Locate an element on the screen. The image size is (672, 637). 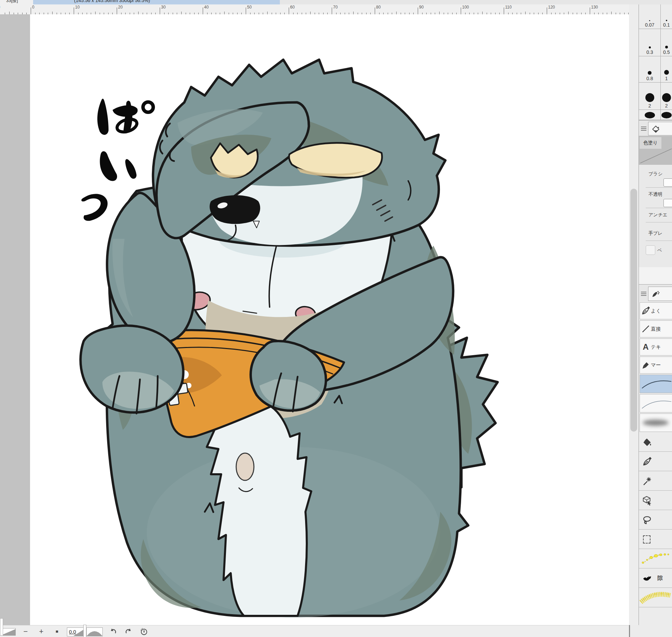
timer-icon is located at coordinates (144, 632).